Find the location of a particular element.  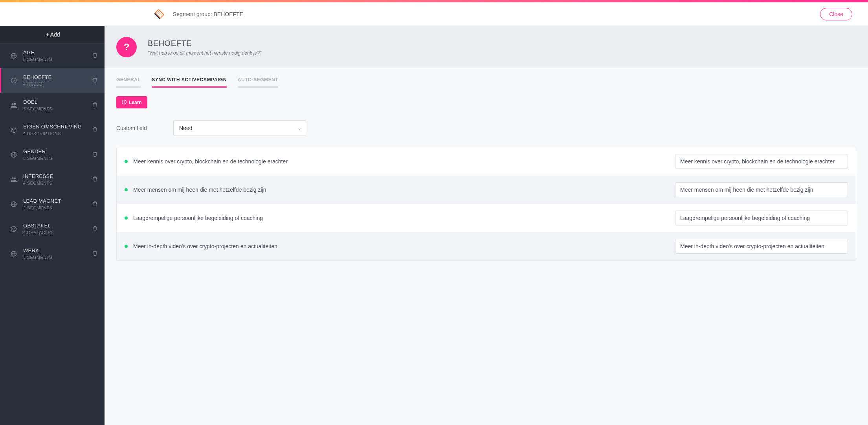

mapping-row-label: Meer kennis over crypto, blockchain en d… is located at coordinates (404, 161).